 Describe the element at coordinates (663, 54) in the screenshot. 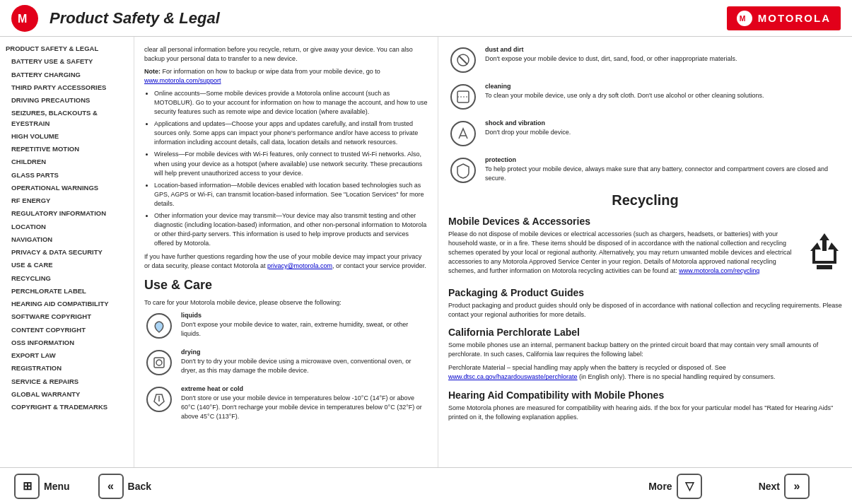

I see `right-dust-and-dirt-text: dust and dirtDon't expose your mobile de…` at that location.